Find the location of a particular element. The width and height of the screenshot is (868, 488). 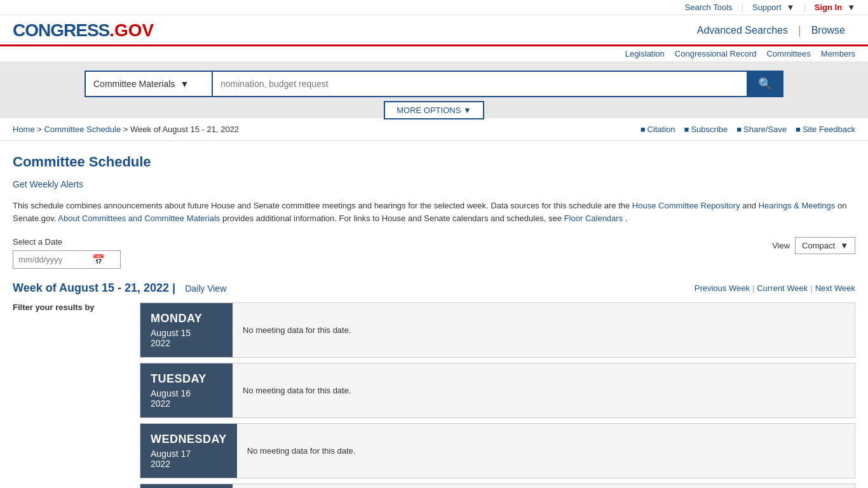

get-weekly-alerts-link: Get Weekly Alerts is located at coordinates (48, 184).